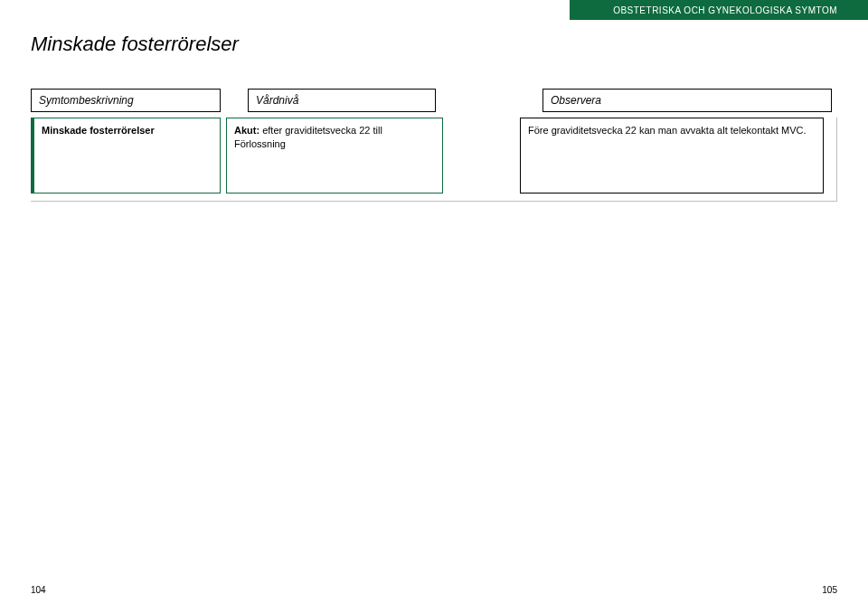 This screenshot has height=604, width=868. Describe the element at coordinates (725, 11) in the screenshot. I see `category-label: OBSTETRISKA OCH GYNEKOLOGISKA SYMTOM` at that location.